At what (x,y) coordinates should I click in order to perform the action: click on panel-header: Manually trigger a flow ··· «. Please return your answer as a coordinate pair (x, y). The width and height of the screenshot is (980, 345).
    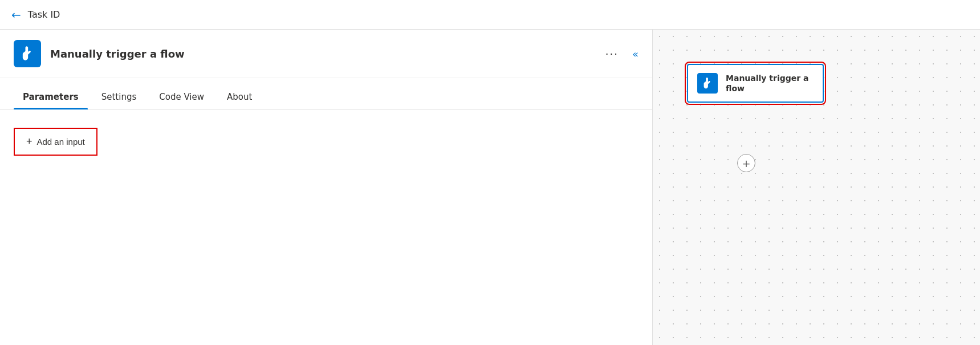
    Looking at the image, I should click on (326, 54).